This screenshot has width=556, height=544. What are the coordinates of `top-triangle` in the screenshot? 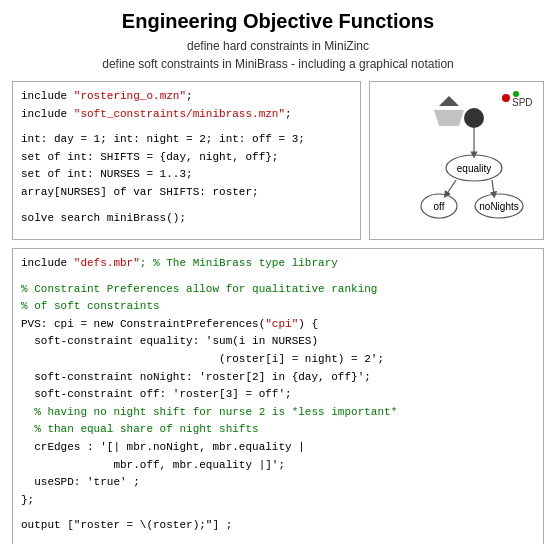 It's located at (449, 101).